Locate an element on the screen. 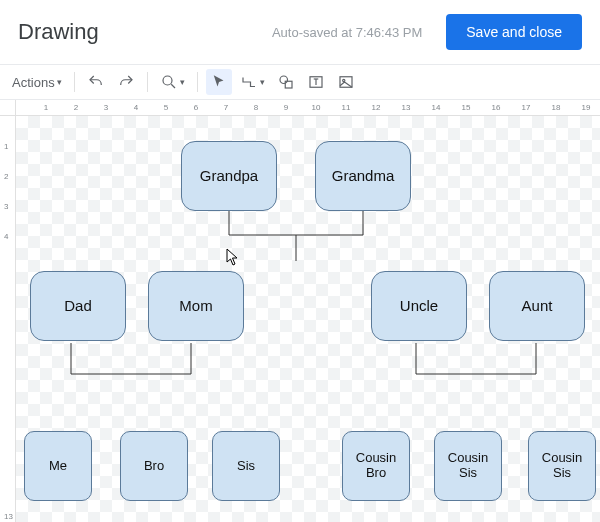  dialog-title: Drawing is located at coordinates (58, 32).